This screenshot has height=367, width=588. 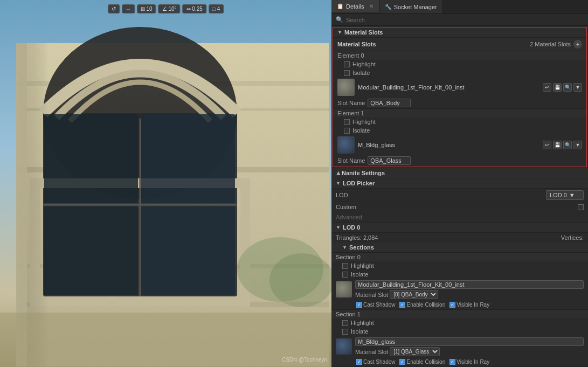 What do you see at coordinates (344, 289) in the screenshot?
I see `section-0-thumbnail` at bounding box center [344, 289].